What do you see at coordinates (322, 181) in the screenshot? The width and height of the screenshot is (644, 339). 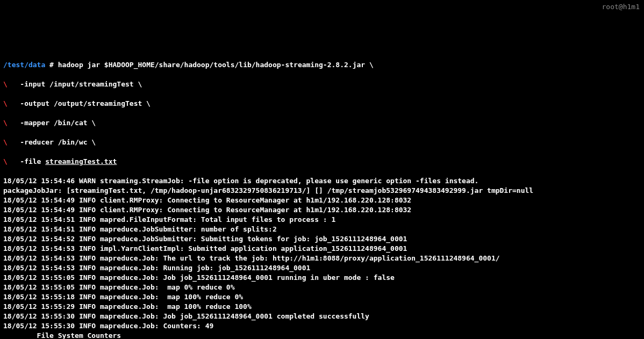 I see `output-line: 18/05/12 15:54:46 WARN streaming.StreamJ…` at bounding box center [322, 181].